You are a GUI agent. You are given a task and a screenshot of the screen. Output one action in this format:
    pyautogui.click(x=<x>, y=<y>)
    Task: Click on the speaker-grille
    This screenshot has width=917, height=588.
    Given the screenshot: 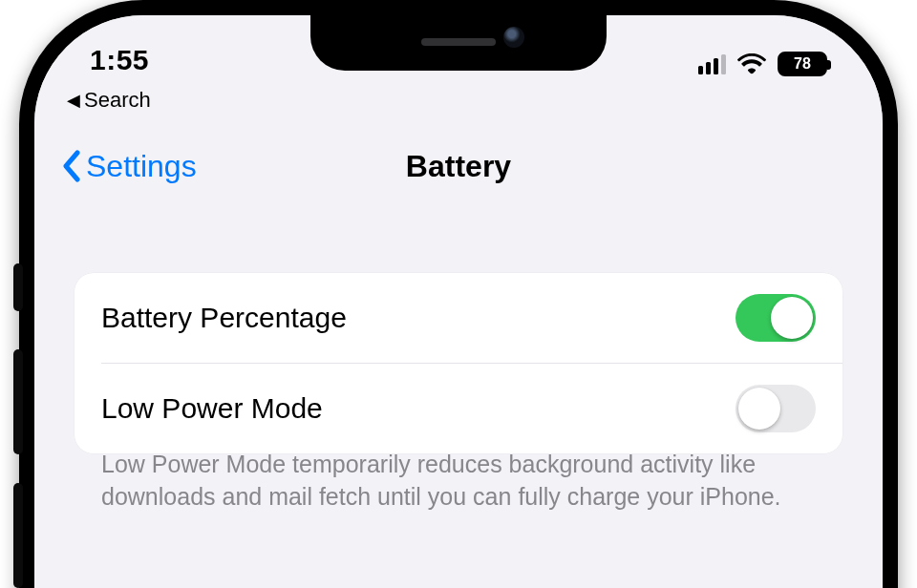 What is the action you would take?
    pyautogui.click(x=458, y=42)
    